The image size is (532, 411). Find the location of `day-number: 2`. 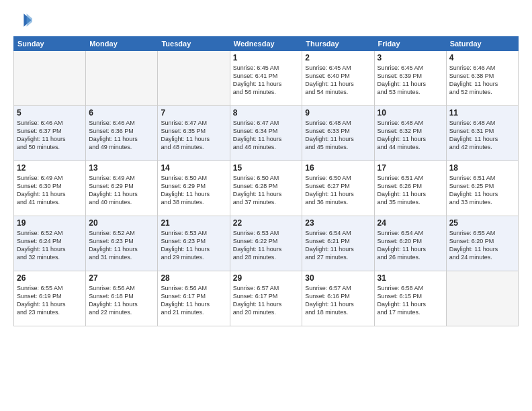

day-number: 2 is located at coordinates (338, 58).